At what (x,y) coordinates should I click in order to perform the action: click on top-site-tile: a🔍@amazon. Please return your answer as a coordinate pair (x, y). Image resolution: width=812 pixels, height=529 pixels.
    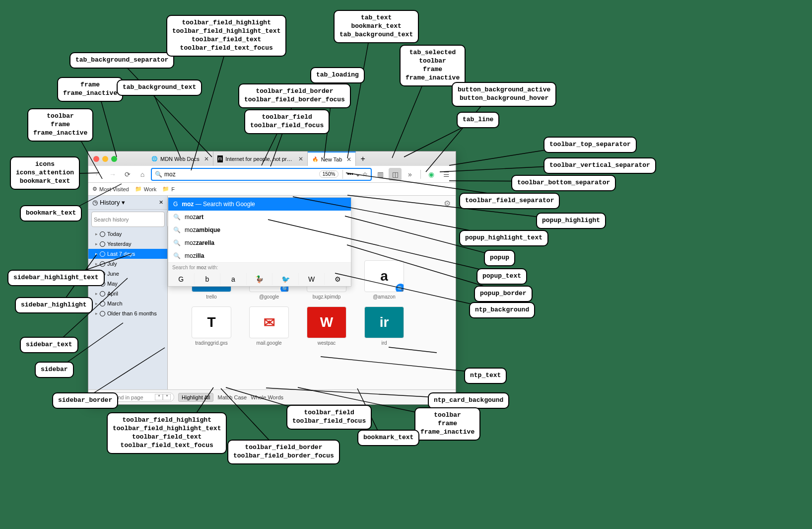
    Looking at the image, I should click on (384, 280).